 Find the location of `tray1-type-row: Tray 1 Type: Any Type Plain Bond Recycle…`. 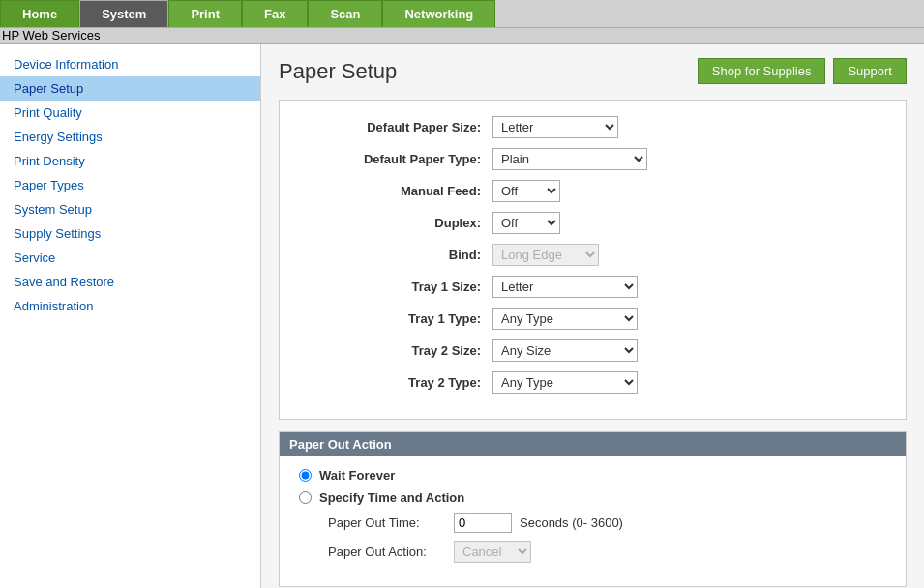

tray1-type-row: Tray 1 Type: Any Type Plain Bond Recycle… is located at coordinates (592, 319).